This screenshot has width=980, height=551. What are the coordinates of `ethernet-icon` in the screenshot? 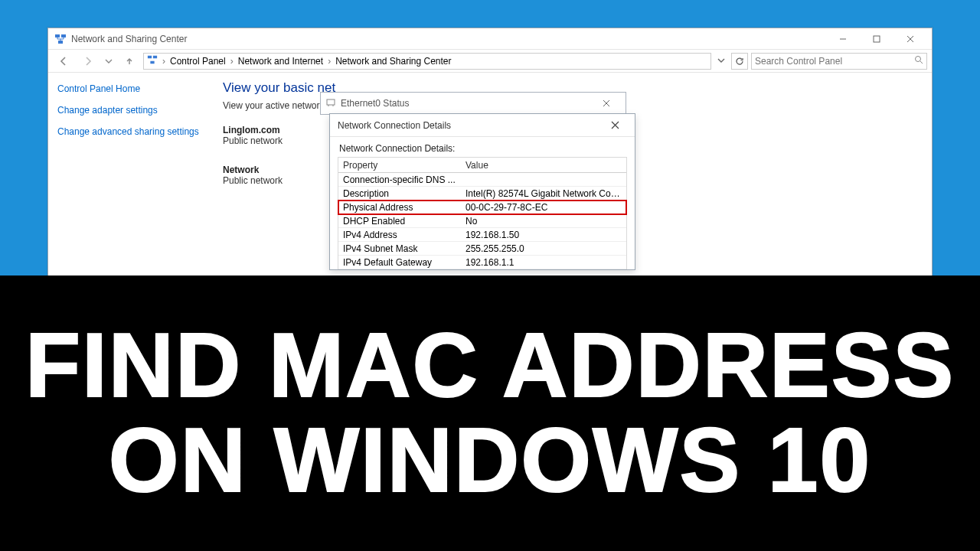 It's located at (331, 104).